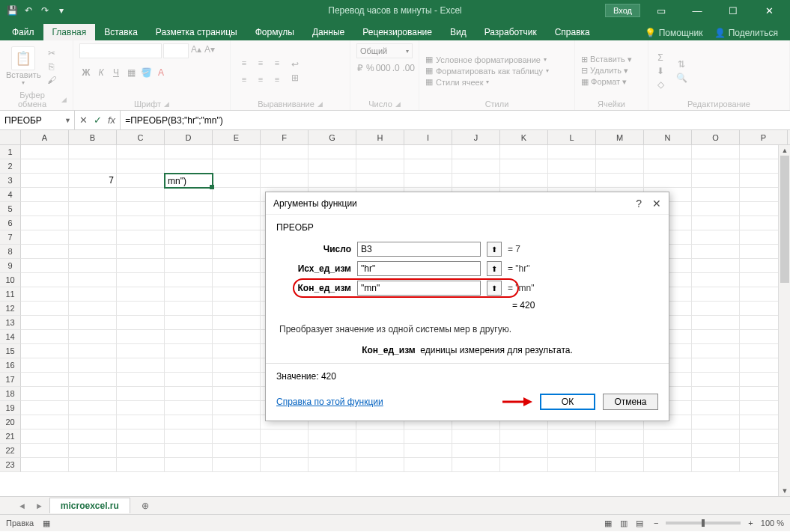 Image resolution: width=790 pixels, height=532 pixels. Describe the element at coordinates (10, 153) in the screenshot. I see `row-header: 1` at that location.